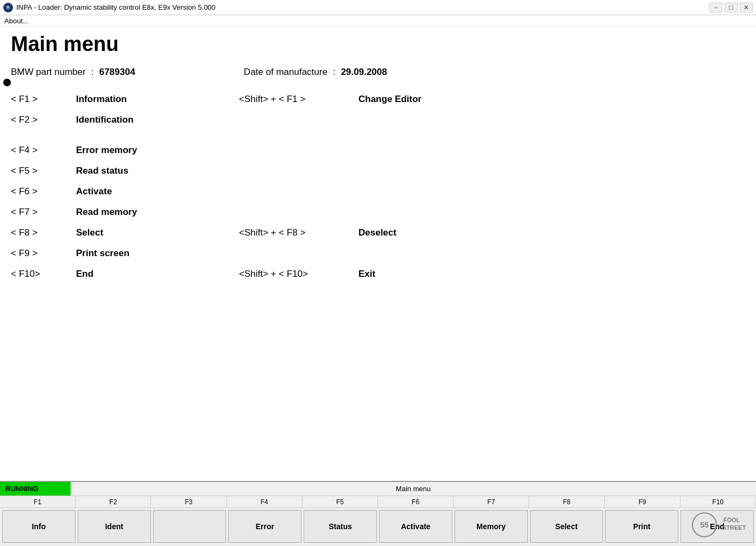 This screenshot has width=756, height=546. I want to click on menu-row: < F6 >Activate, so click(378, 192).